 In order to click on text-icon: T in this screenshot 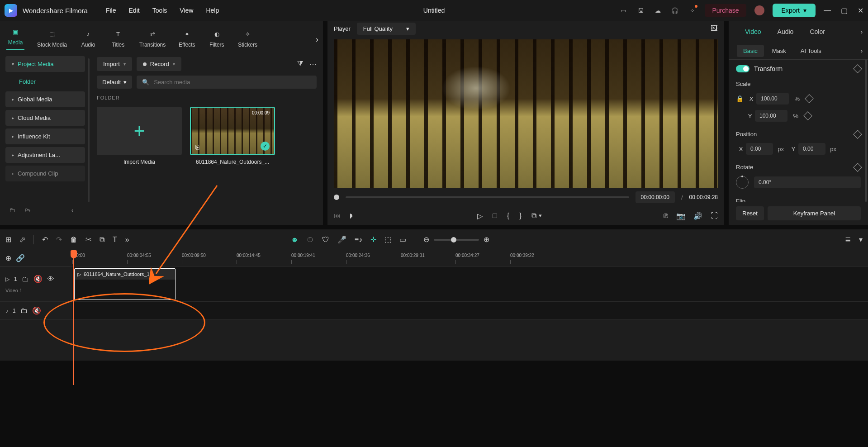, I will do `click(115, 240)`.